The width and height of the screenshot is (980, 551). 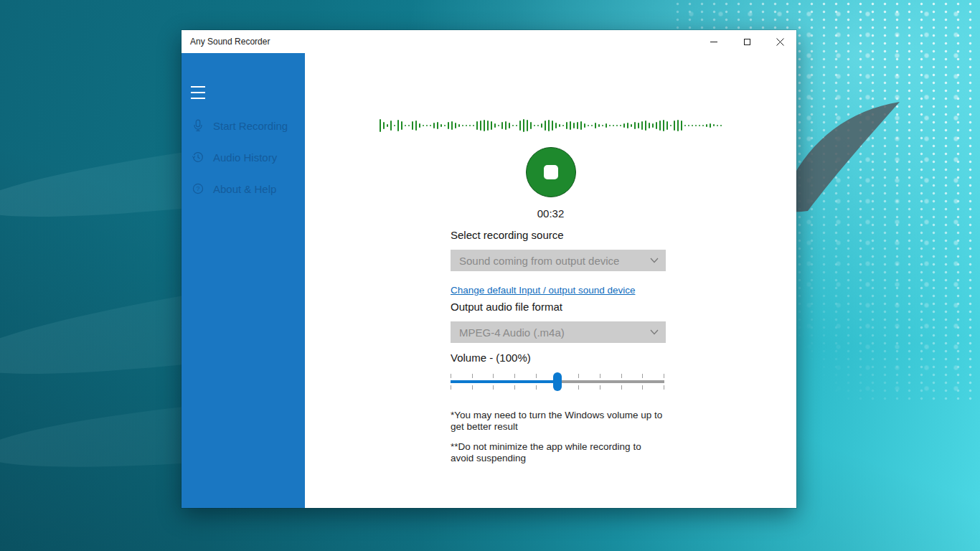 I want to click on volume-label: Volume - (100%), so click(x=491, y=357).